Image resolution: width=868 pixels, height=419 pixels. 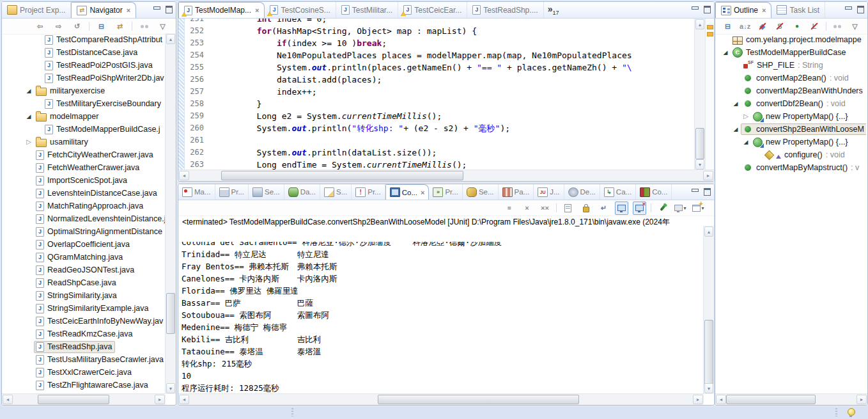 I want to click on navigator-item-readshpcase-java: ReadShpCase.java, so click(x=84, y=283).